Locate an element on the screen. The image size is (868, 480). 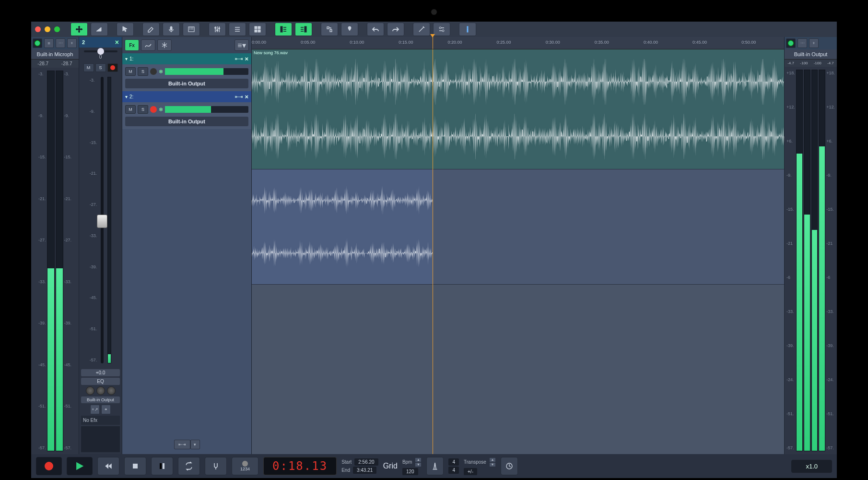
time-ruler: 0:00.000:05.000:10.000:15.000:20.000:25.… is located at coordinates (518, 43).